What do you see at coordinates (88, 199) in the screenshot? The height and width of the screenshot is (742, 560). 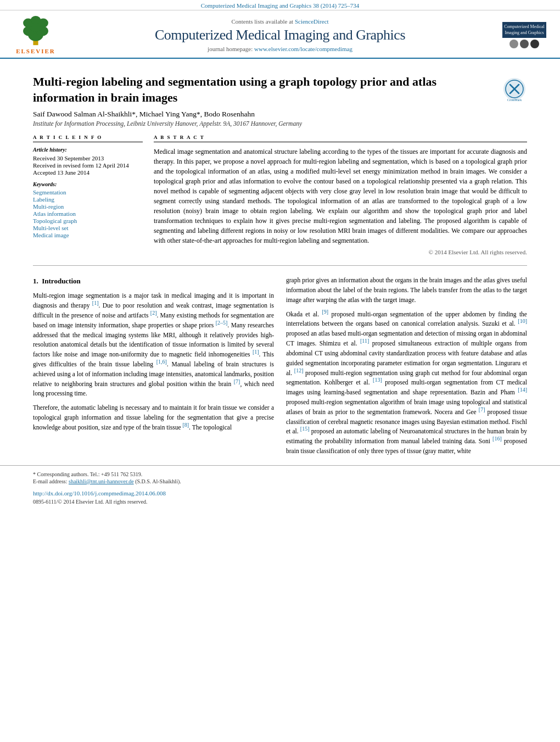 I see `keyword-2: Labeling` at bounding box center [88, 199].